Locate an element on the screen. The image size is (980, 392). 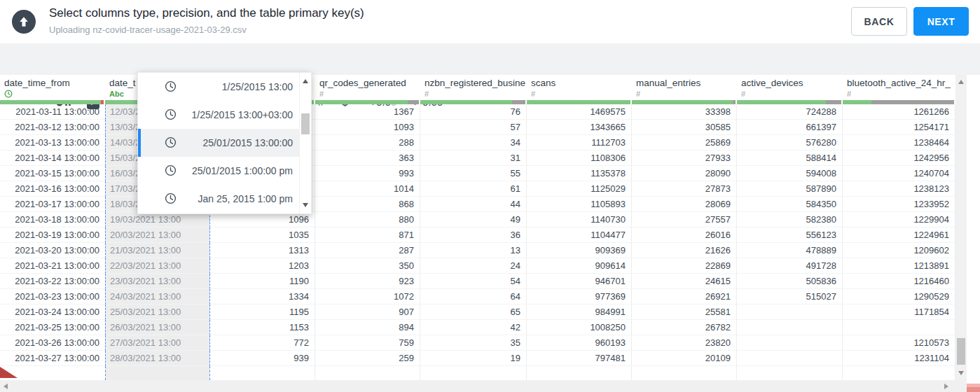
dropdown-scroll-thumb is located at coordinates (305, 124).